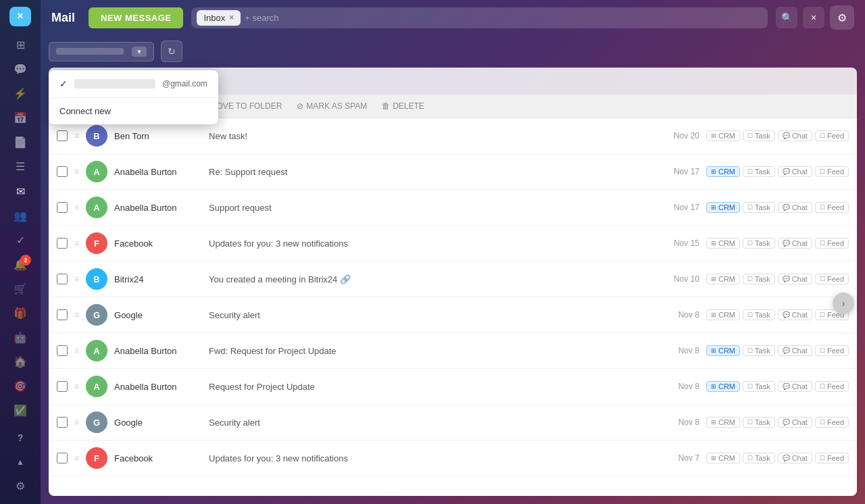  What do you see at coordinates (20, 362) in the screenshot?
I see `sidebar-item-building: 🏠` at bounding box center [20, 362].